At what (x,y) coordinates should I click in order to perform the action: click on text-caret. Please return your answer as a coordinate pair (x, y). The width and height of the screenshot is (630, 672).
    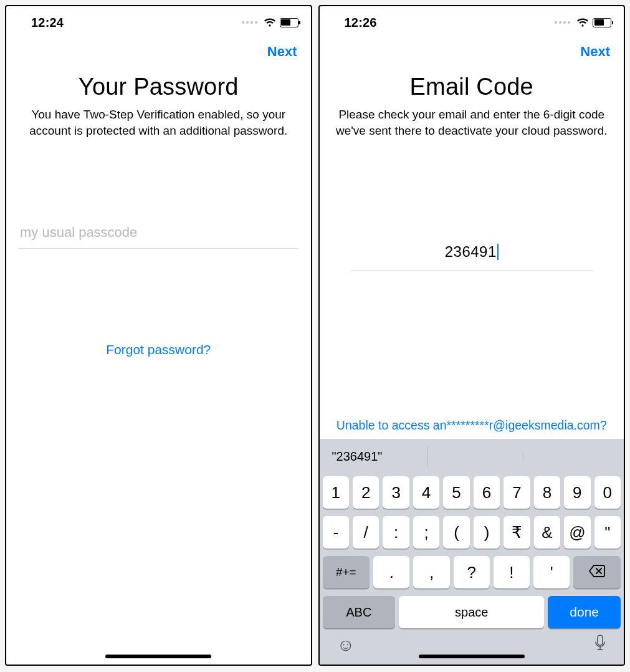
    Looking at the image, I should click on (498, 252).